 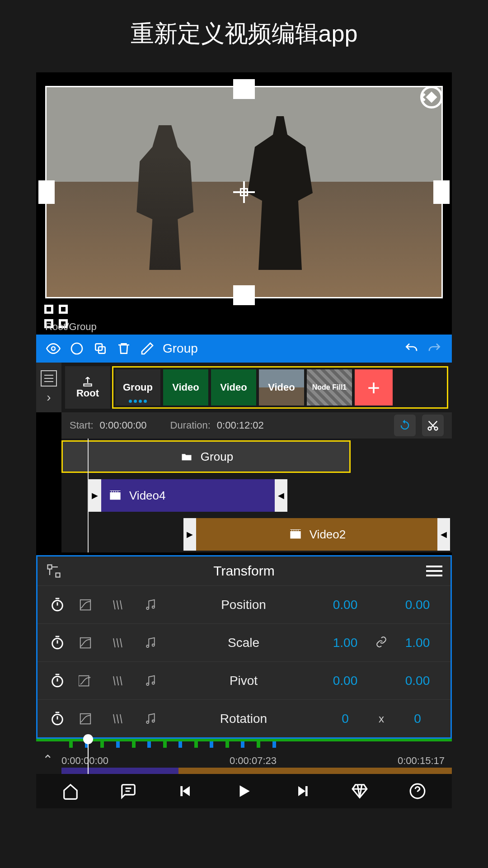 I want to click on rotation-turns-value: 0, so click(x=345, y=719).